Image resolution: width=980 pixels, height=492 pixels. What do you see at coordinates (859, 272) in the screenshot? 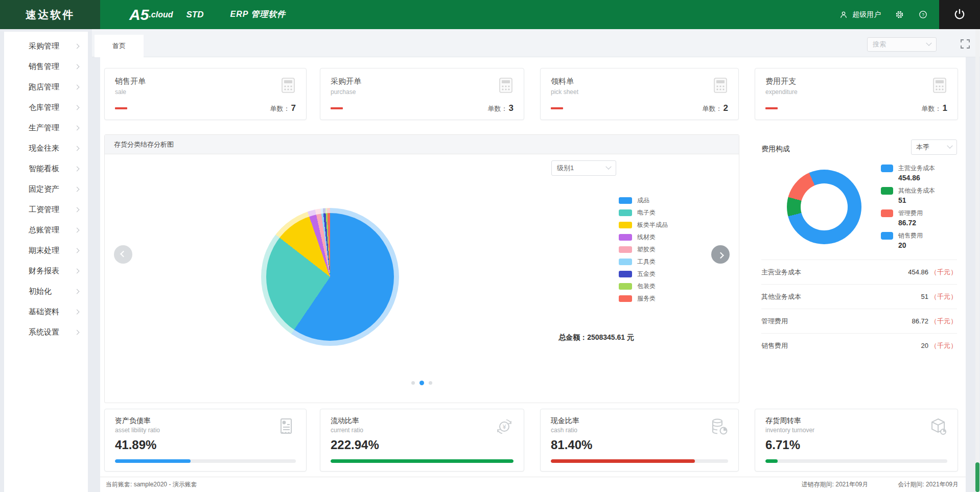
I see `expense-row: 主营业务成本 454.86（千元）` at bounding box center [859, 272].